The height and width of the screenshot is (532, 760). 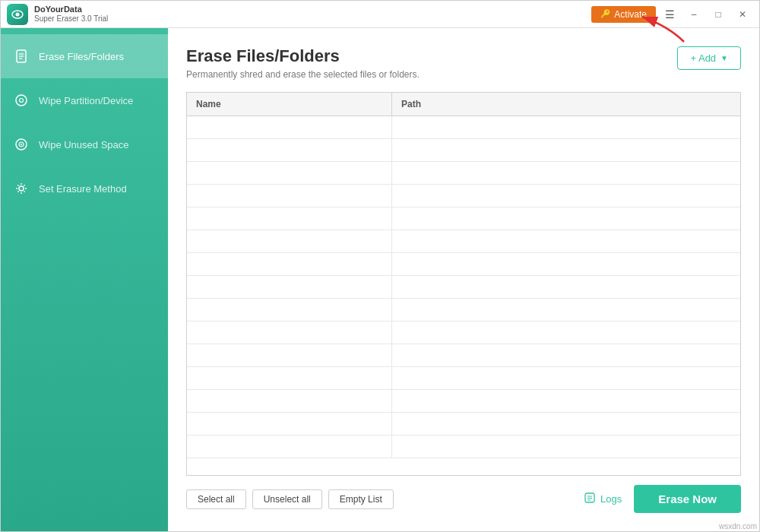 What do you see at coordinates (83, 188) in the screenshot?
I see `sidebar-item-label: Set Erasure Method` at bounding box center [83, 188].